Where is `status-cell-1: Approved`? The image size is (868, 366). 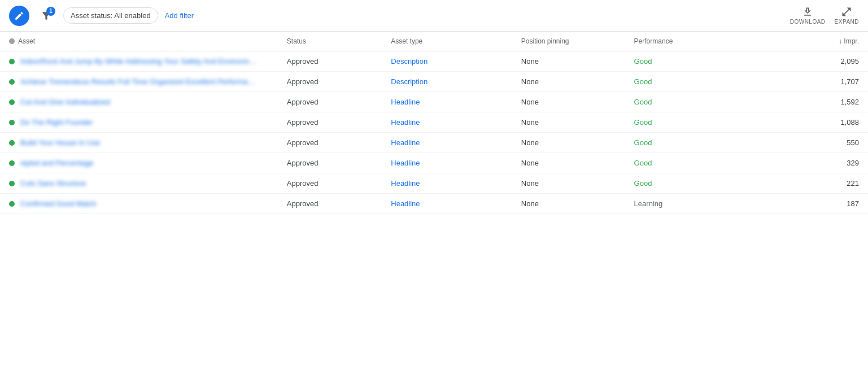 status-cell-1: Approved is located at coordinates (330, 82).